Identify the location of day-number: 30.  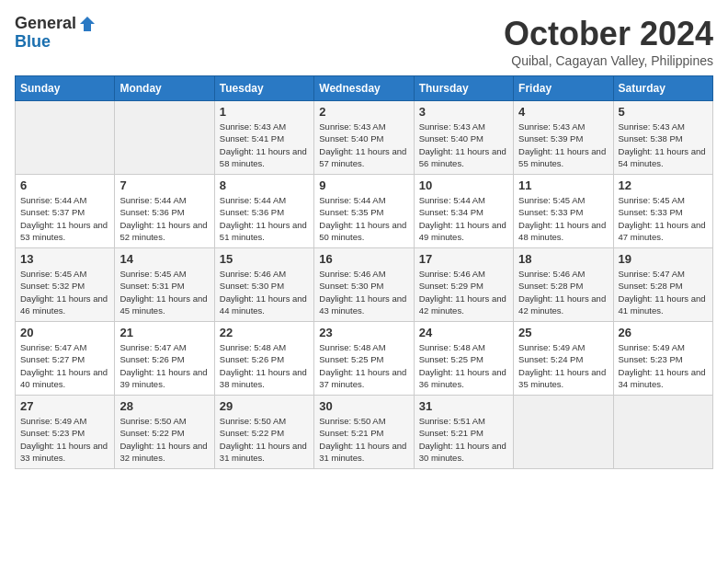
(364, 407).